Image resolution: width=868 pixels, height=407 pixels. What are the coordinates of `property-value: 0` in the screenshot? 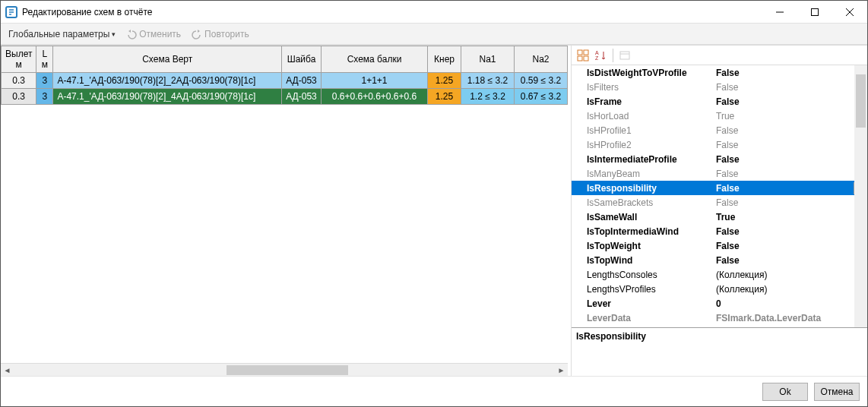 It's located at (790, 304).